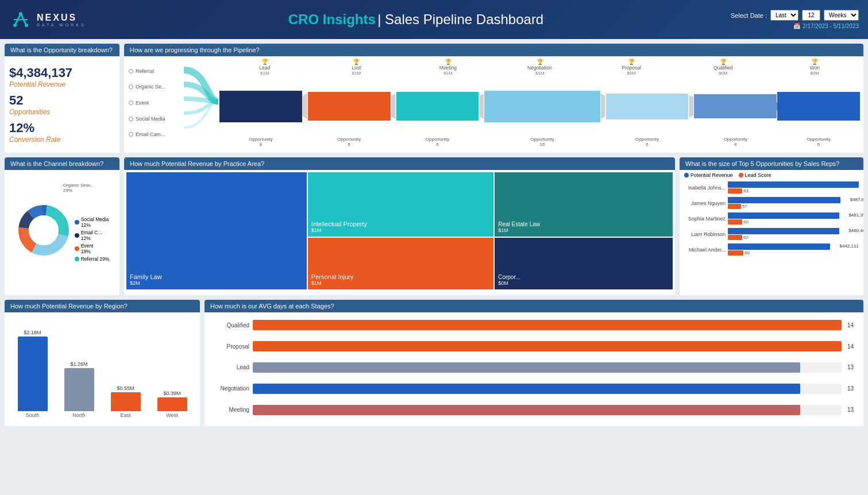 Image resolution: width=868 pixels, height=495 pixels. Describe the element at coordinates (793, 216) in the screenshot. I see `rep-rev-bar-sophia: $481,391` at that location.